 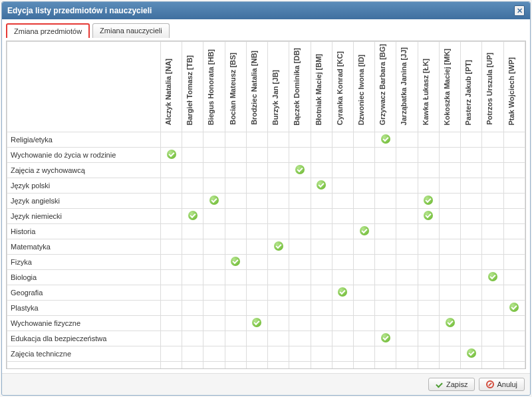 I want to click on subject-cell: Język niemiecki, so click(x=84, y=217).